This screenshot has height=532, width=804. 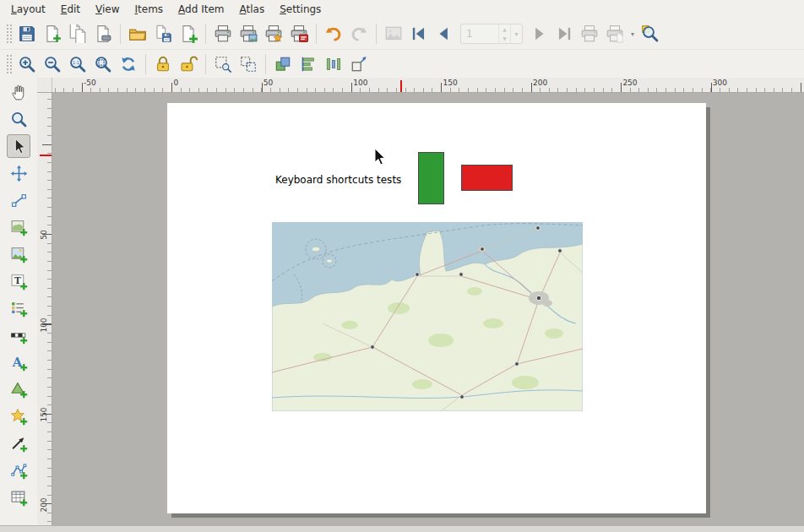 What do you see at coordinates (402, 63) in the screenshot?
I see `navigation-toolbar: 1:1` at bounding box center [402, 63].